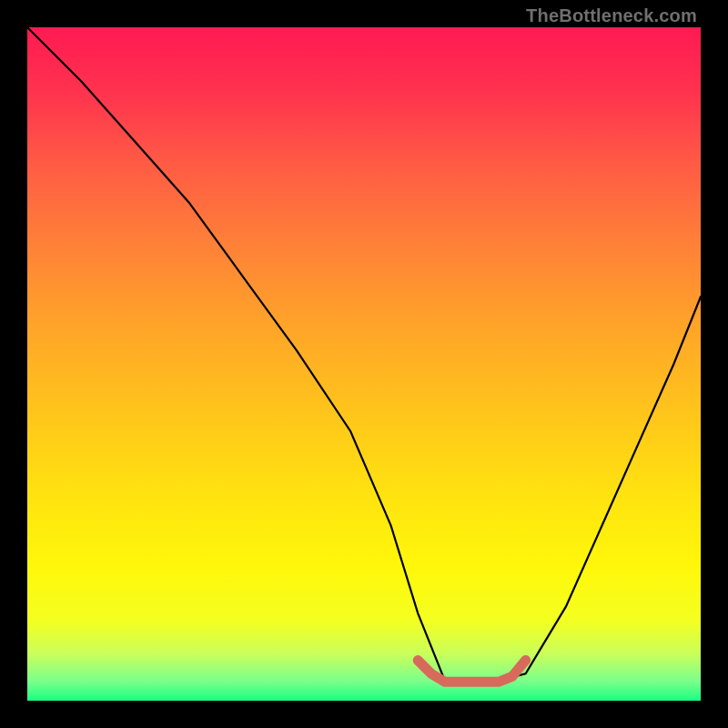 The width and height of the screenshot is (728, 728). What do you see at coordinates (471, 672) in the screenshot?
I see `optimal-zone-curve` at bounding box center [471, 672].